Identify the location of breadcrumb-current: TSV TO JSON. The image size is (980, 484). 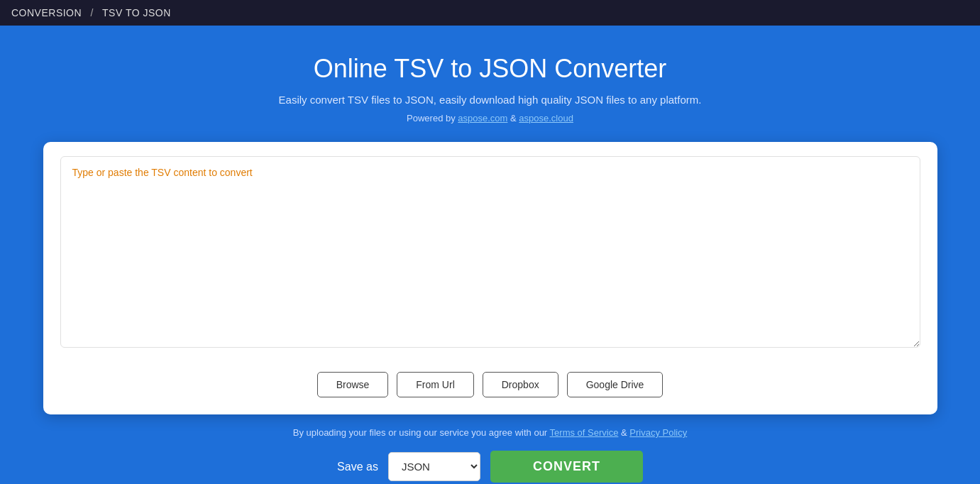
(136, 13).